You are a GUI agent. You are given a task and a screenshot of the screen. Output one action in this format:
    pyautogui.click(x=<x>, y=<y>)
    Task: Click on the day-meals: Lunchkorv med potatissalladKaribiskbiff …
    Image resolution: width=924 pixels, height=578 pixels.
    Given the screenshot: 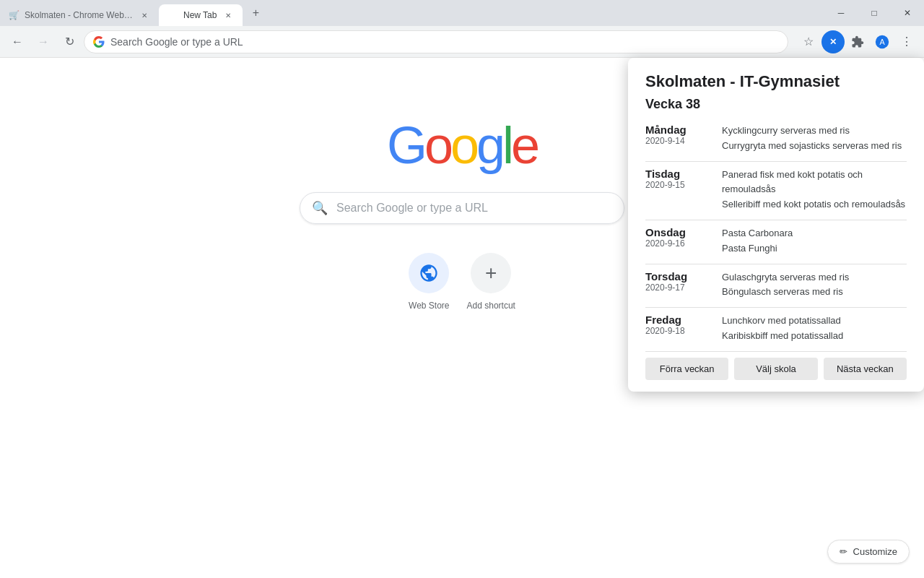 What is the action you would take?
    pyautogui.click(x=814, y=329)
    